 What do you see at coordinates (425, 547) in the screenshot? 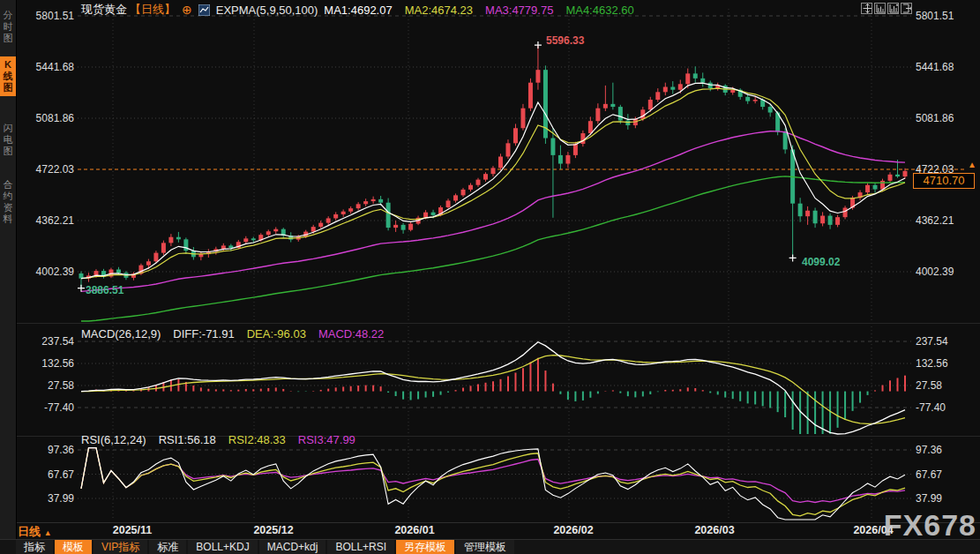
I see `toolbar-tab-8: 另存模板` at bounding box center [425, 547].